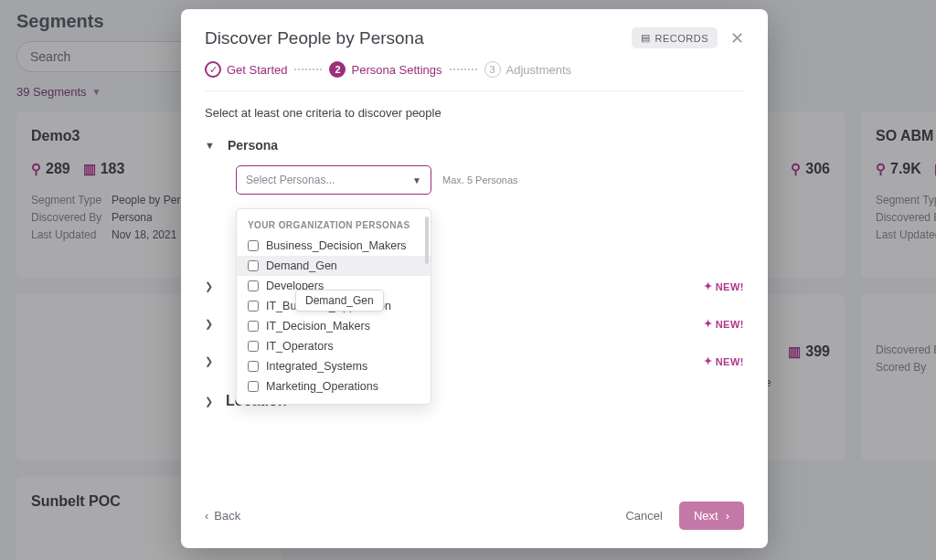 The width and height of the screenshot is (936, 560). Describe the element at coordinates (528, 69) in the screenshot. I see `step-future: 3Adjustments` at that location.